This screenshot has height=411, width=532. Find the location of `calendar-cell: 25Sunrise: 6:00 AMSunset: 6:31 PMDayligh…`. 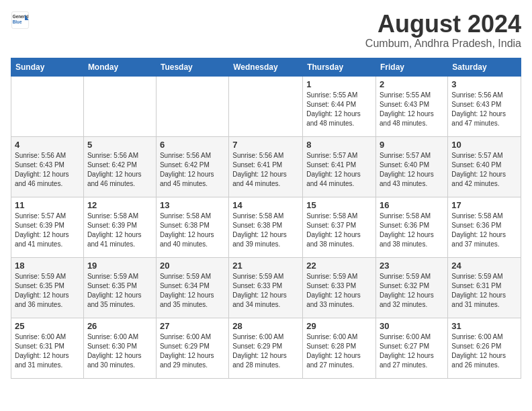

calendar-cell: 25Sunrise: 6:00 AMSunset: 6:31 PMDayligh… is located at coordinates (48, 348).